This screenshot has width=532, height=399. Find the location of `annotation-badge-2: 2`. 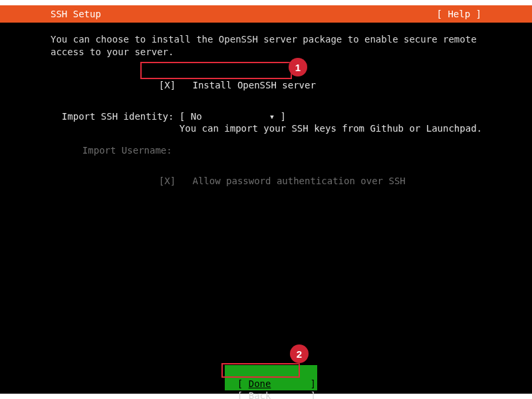

annotation-badge-2: 2 is located at coordinates (299, 354).